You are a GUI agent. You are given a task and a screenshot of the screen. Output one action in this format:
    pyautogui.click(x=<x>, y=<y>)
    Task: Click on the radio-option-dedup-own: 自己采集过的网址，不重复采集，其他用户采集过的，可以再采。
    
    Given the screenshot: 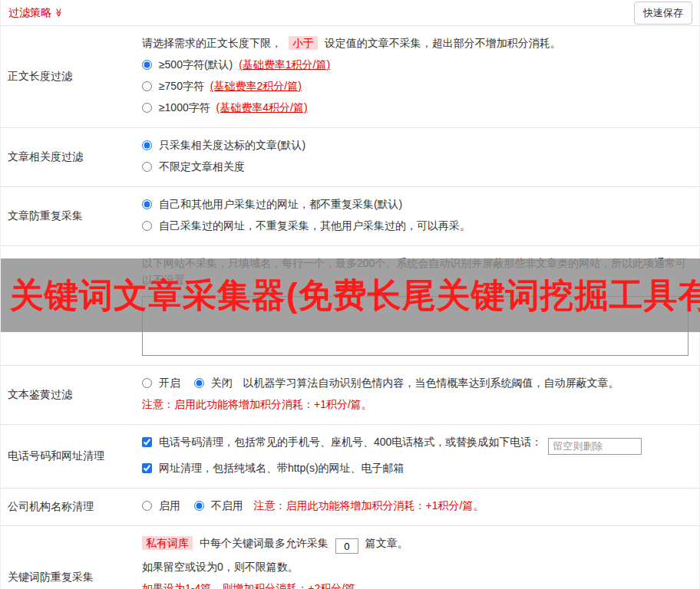 What is the action you would take?
    pyautogui.click(x=306, y=225)
    